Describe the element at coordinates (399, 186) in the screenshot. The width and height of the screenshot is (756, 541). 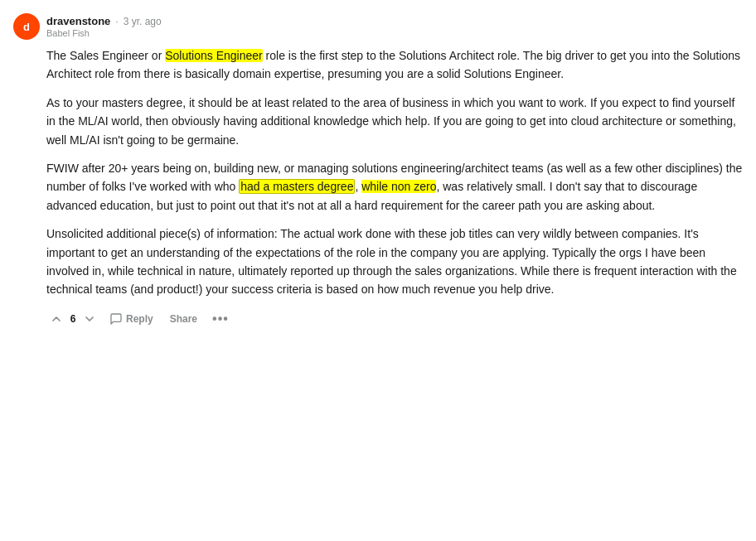
I see `highlight-while-non-zero: while non zero` at that location.